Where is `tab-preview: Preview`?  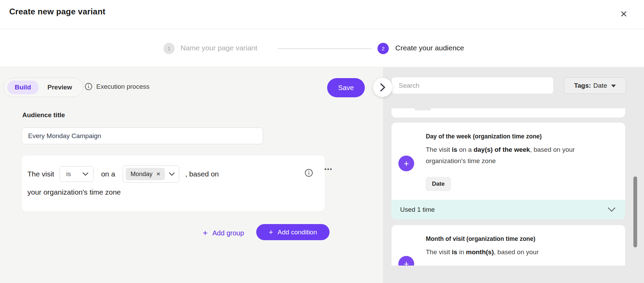
tab-preview: Preview is located at coordinates (60, 87).